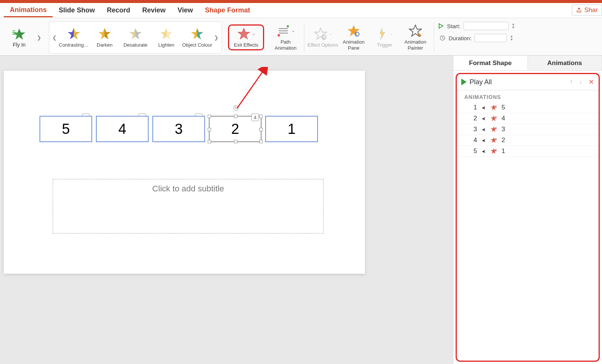  Describe the element at coordinates (528, 119) in the screenshot. I see `animation-row: 2➤4` at that location.